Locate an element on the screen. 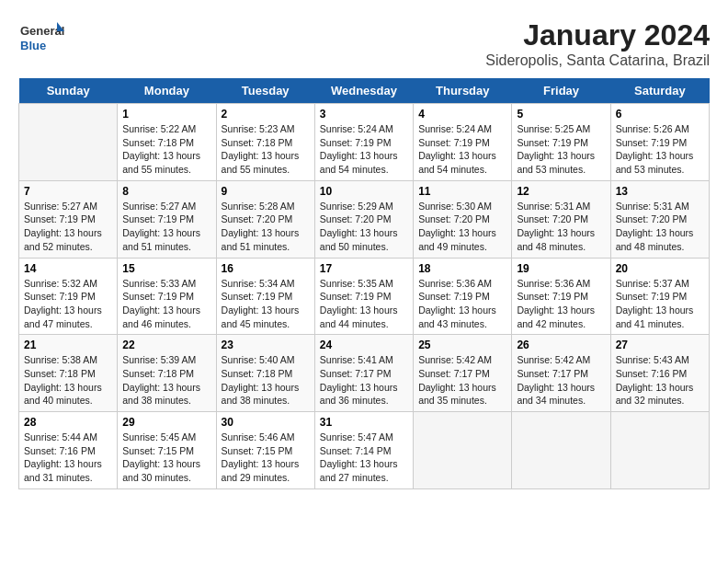  calendar-cell: 13 Sunrise: 5:31 AM Sunset: 7:20 PM Dayl… is located at coordinates (660, 219).